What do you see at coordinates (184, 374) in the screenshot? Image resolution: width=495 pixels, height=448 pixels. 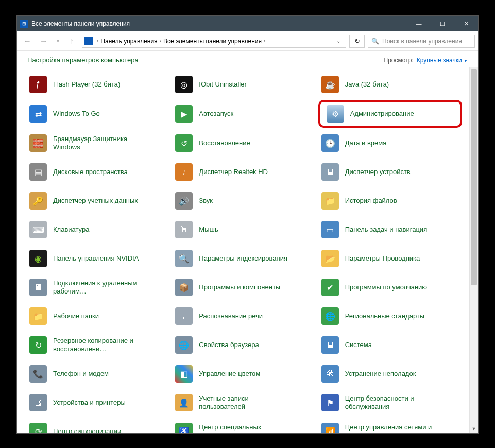 I see `color-icon: ◧` at bounding box center [184, 374].